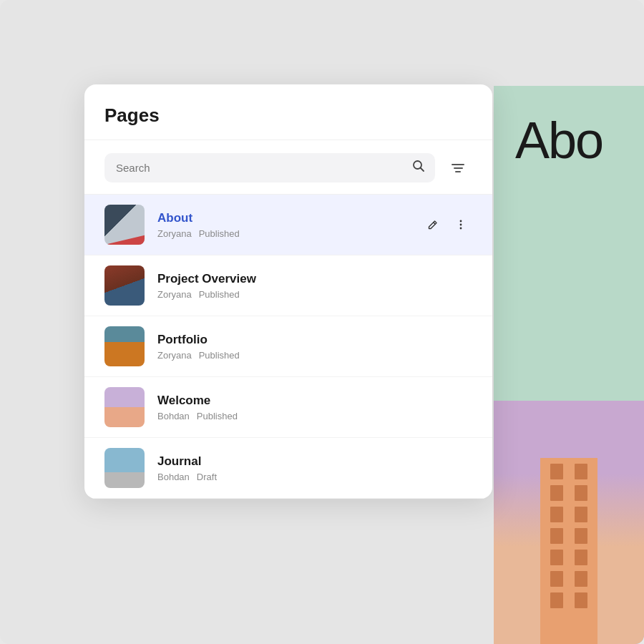 This screenshot has height=644, width=644. I want to click on building-windows, so click(569, 551).